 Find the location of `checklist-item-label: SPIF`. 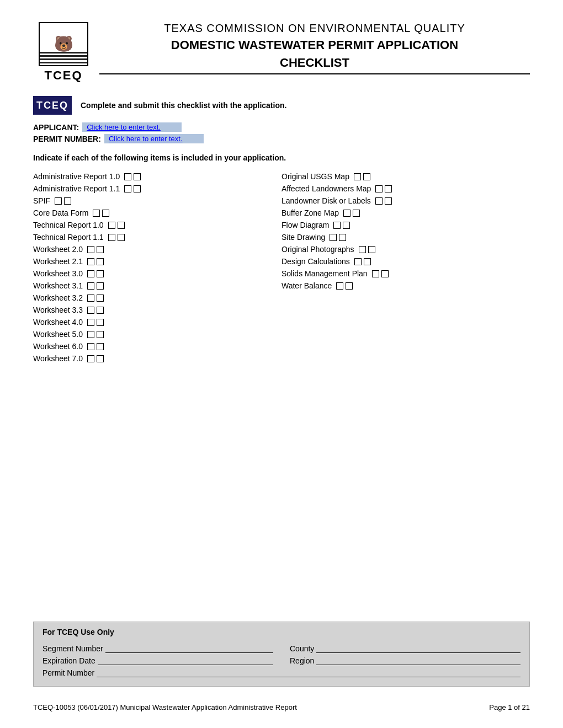

checklist-item-label: SPIF is located at coordinates (42, 201).